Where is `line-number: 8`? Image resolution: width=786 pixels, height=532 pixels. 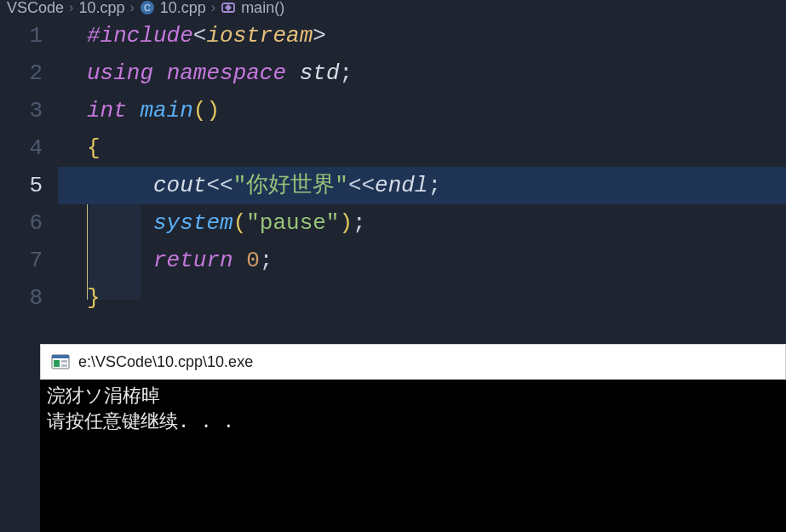 line-number: 8 is located at coordinates (21, 298).